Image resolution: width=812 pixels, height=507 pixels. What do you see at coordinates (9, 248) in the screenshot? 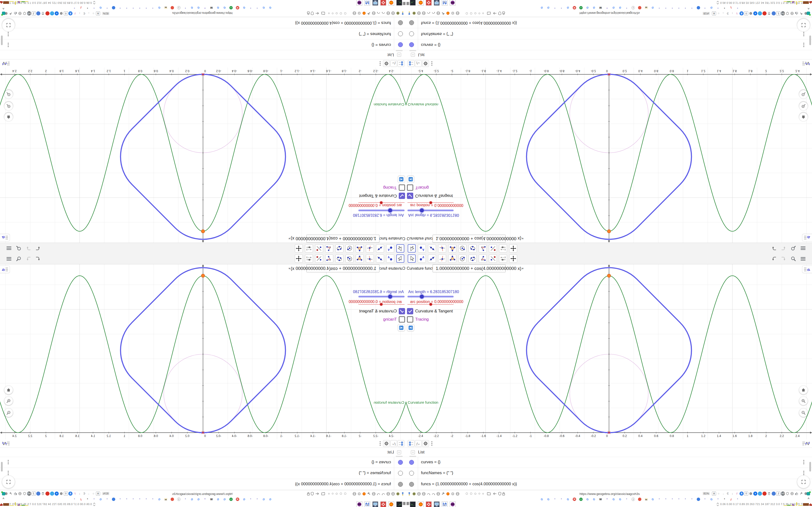
I see `hamburger-menu-icon` at bounding box center [9, 248].